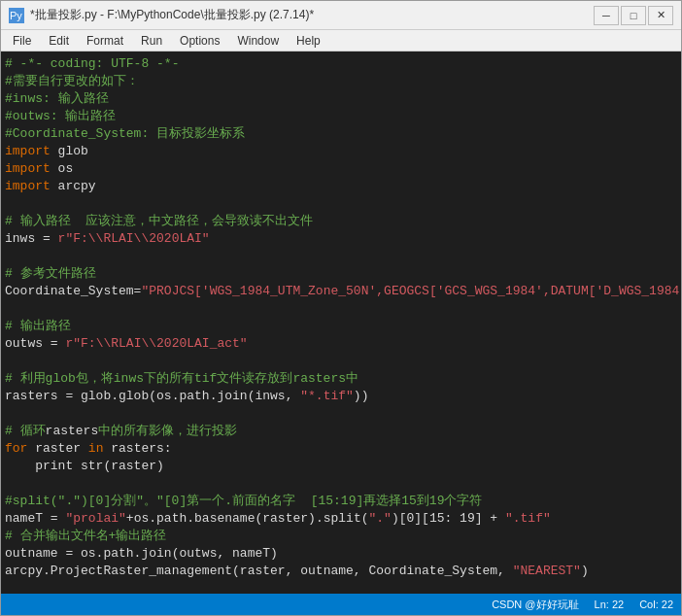 The image size is (682, 616). Describe the element at coordinates (172, 16) in the screenshot. I see `window-title: *批量投影.py - F:\MyPythonCode\批量投影.py (2.7.…` at that location.